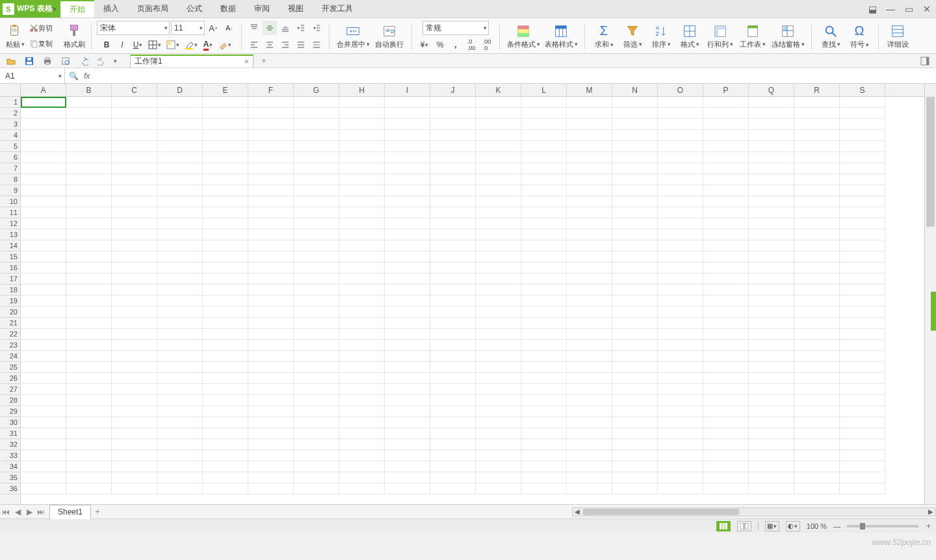 The image size is (936, 560). I want to click on page-layout-view-button, so click(744, 526).